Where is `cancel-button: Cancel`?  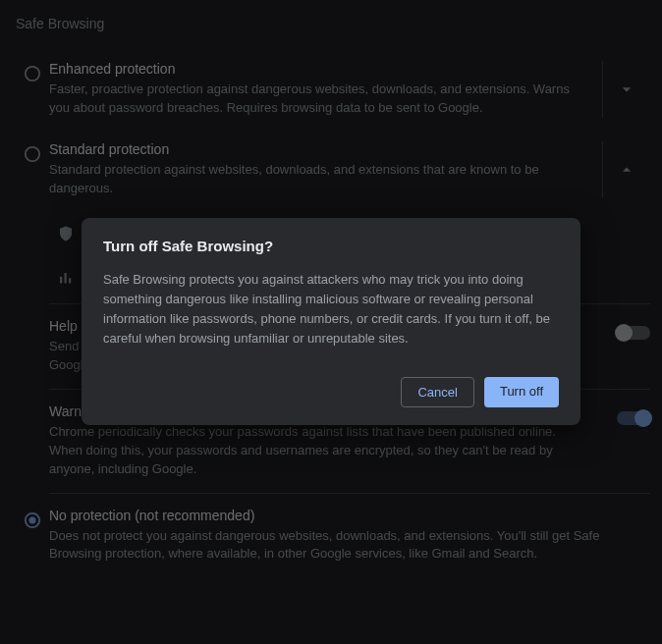 cancel-button: Cancel is located at coordinates (437, 393).